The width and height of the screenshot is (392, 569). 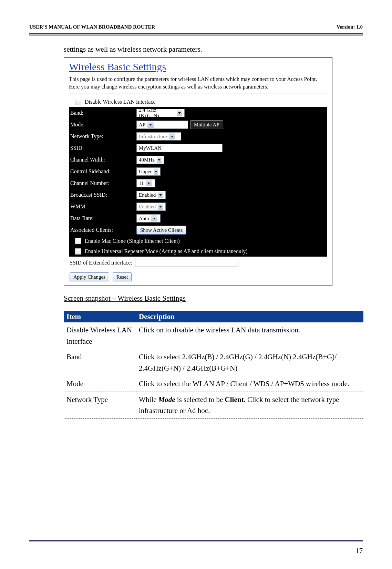 I want to click on table-header-desc: Description, so click(x=250, y=317).